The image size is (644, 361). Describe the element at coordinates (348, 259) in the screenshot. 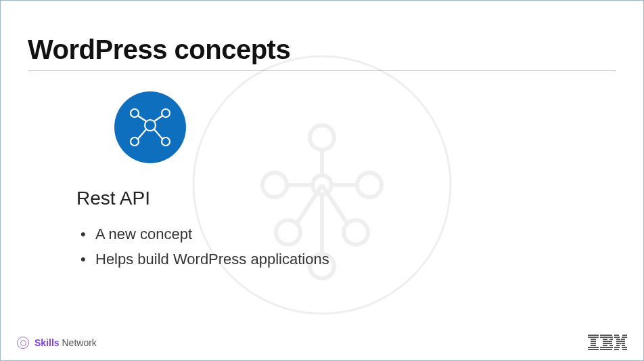

I see `bullet-item: Helps build WordPress applications` at that location.